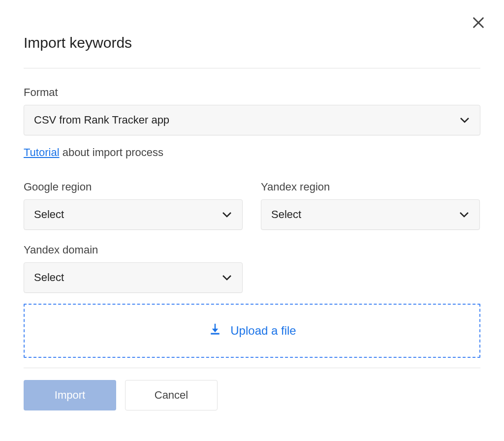 The width and height of the screenshot is (504, 441). Describe the element at coordinates (370, 215) in the screenshot. I see `yandex-region-select: Select` at that location.